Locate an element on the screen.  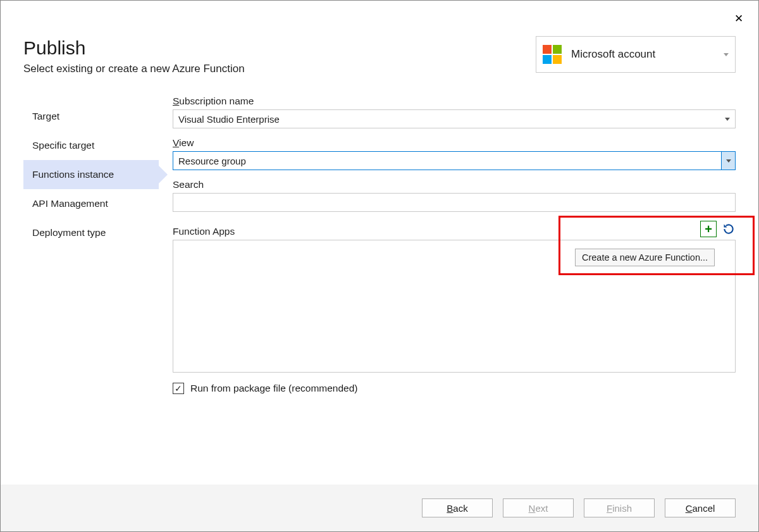
run-from-package-checkbox: ✓ is located at coordinates (178, 388).